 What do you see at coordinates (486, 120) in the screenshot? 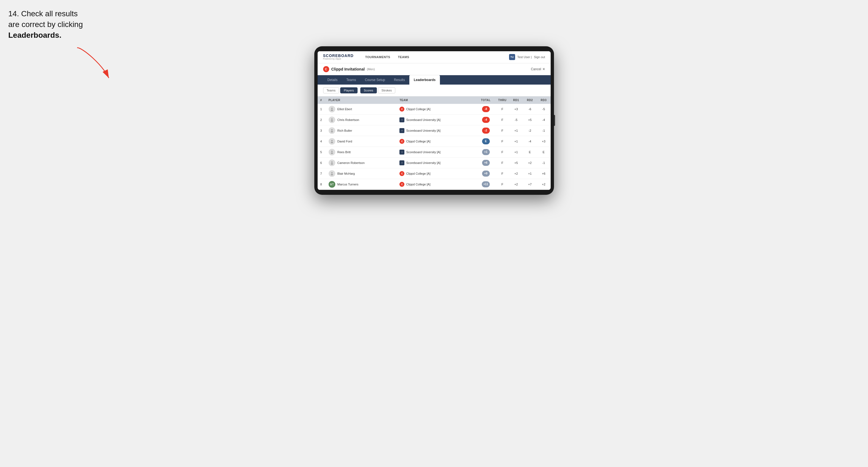
I see `cell-total: -4` at bounding box center [486, 120].